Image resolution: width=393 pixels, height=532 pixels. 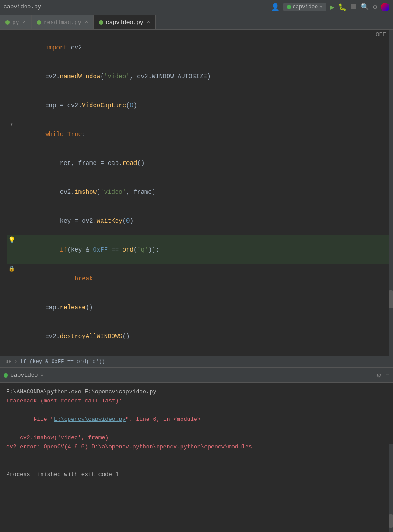 I want to click on terminal-file-prefix: File ", so click(x=40, y=419).